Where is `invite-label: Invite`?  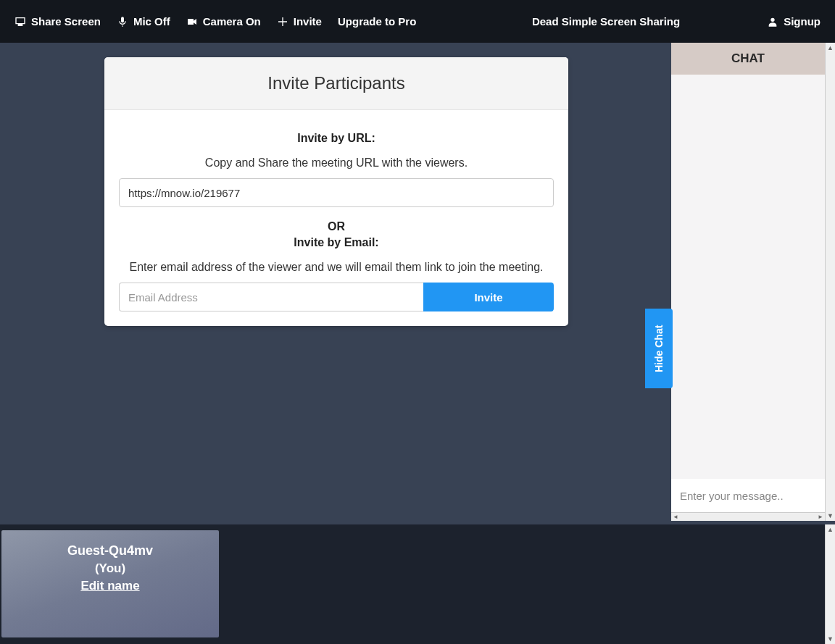 invite-label: Invite is located at coordinates (307, 22).